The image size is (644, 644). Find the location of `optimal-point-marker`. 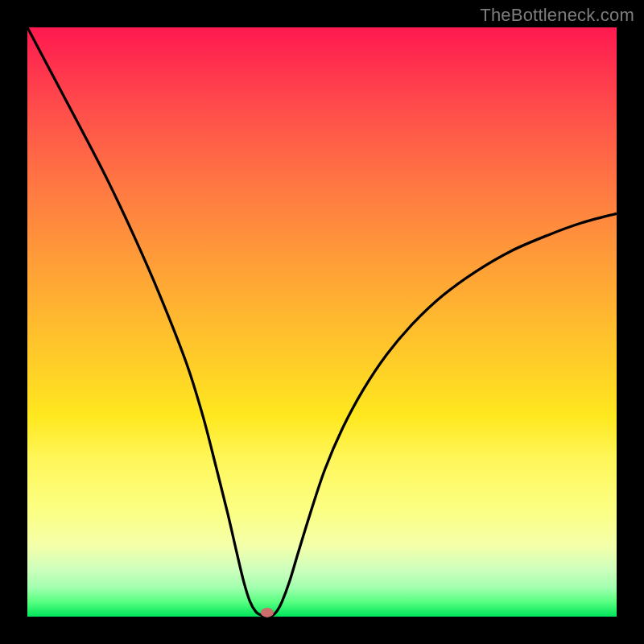

optimal-point-marker is located at coordinates (267, 613).